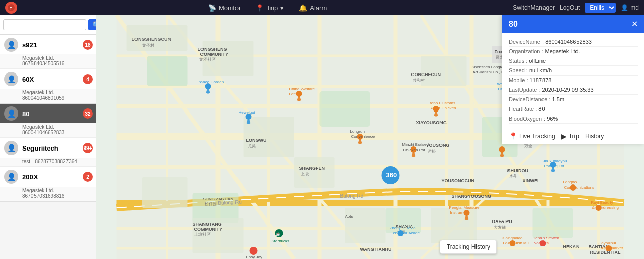 The height and width of the screenshot is (259, 644). I want to click on svg-text: Convenience, so click(363, 137).